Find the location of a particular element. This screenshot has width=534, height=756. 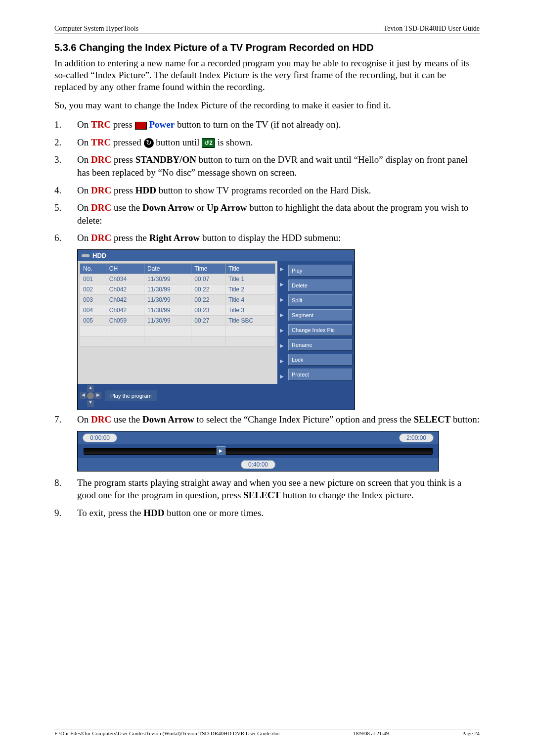

text: is shown. is located at coordinates (234, 142).